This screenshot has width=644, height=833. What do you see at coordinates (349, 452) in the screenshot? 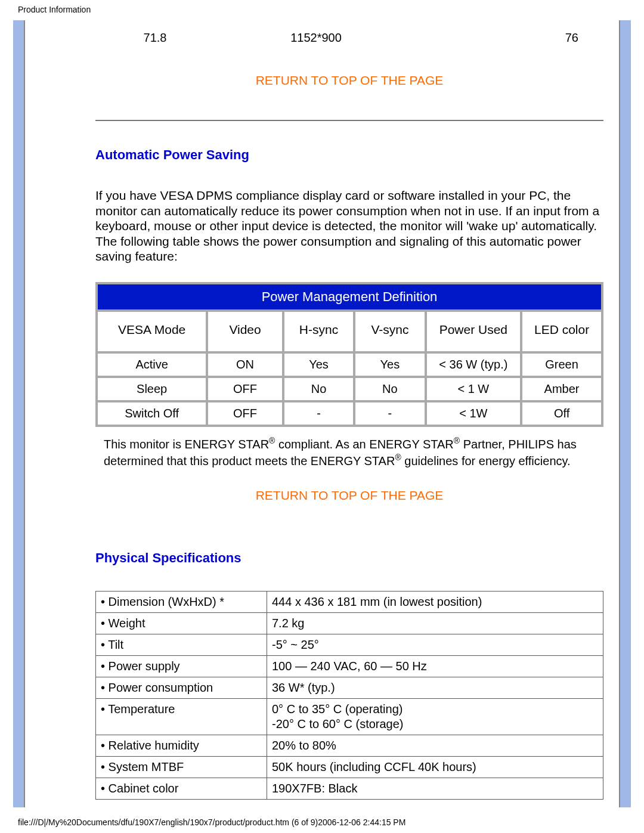
I see `energy-star-note: This monitor is ENERGY STAR® compliant. …` at bounding box center [349, 452].